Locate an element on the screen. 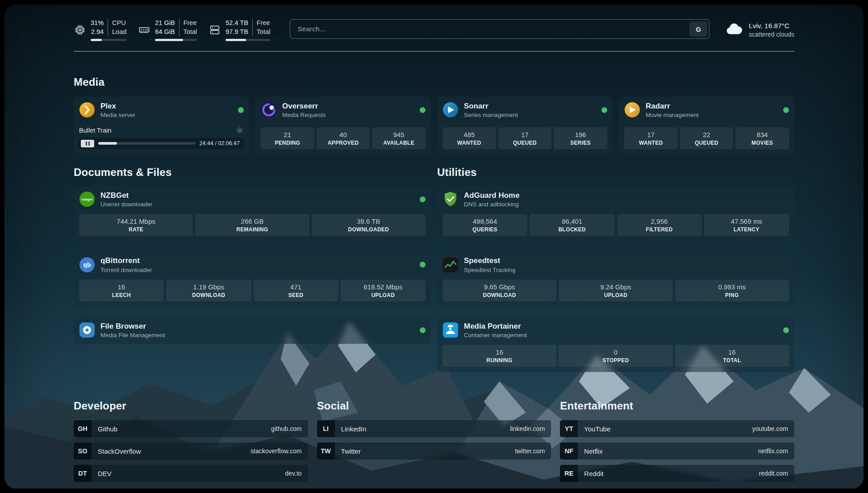 The height and width of the screenshot is (493, 868). app-name: Radarr is located at coordinates (672, 106).